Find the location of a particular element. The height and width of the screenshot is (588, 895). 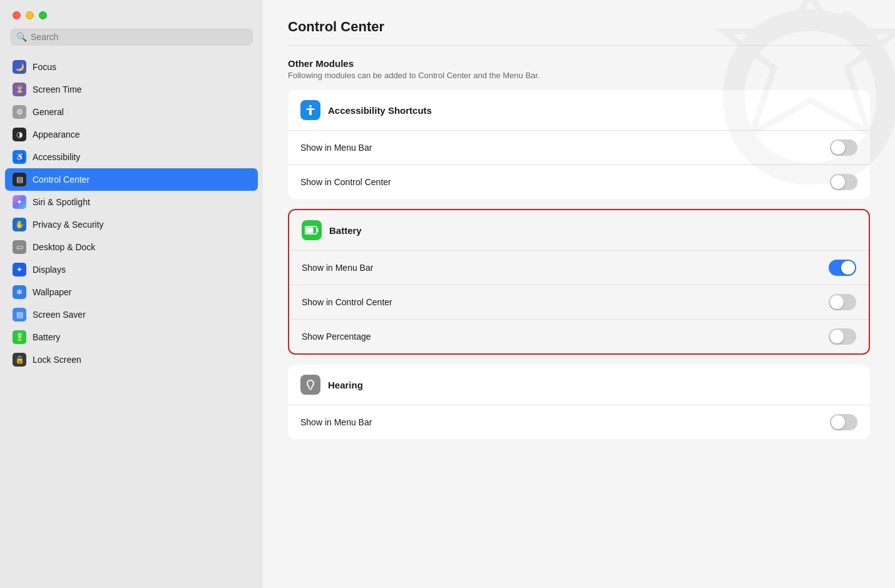

sidebar-item-siri-spotlight: ✦Siri & Spotlight is located at coordinates (131, 202).